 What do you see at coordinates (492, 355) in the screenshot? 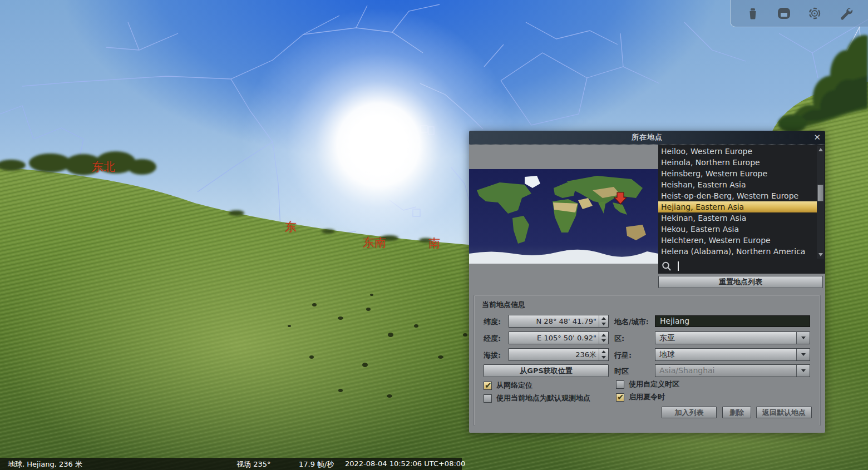
I see `altitude-label: 海拔:` at bounding box center [492, 355].